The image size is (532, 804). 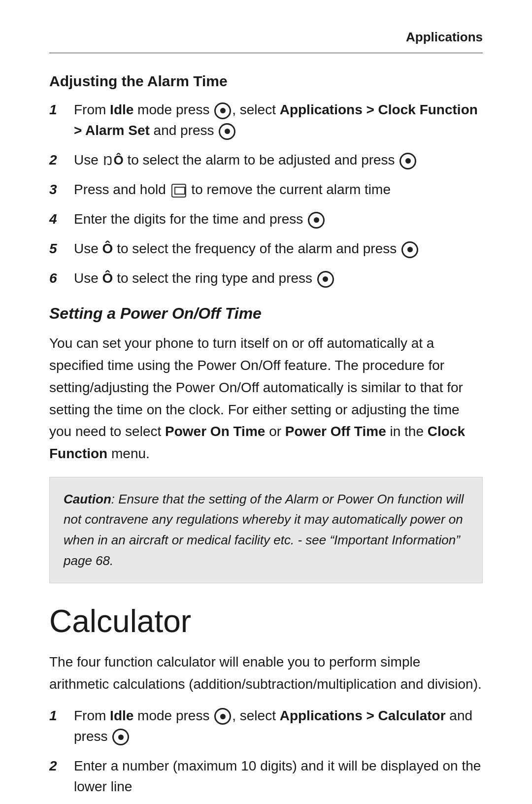 What do you see at coordinates (444, 37) in the screenshot?
I see `applications-label: Applications` at bounding box center [444, 37].